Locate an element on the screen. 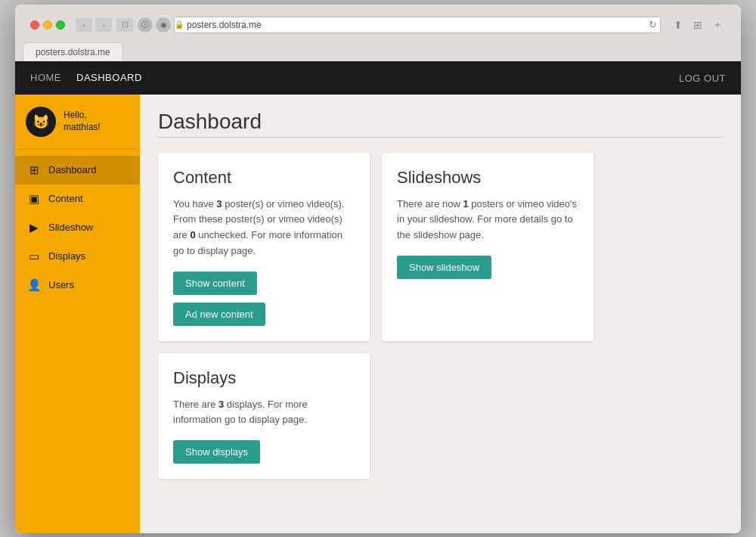  username-text: matthias! is located at coordinates (82, 128).